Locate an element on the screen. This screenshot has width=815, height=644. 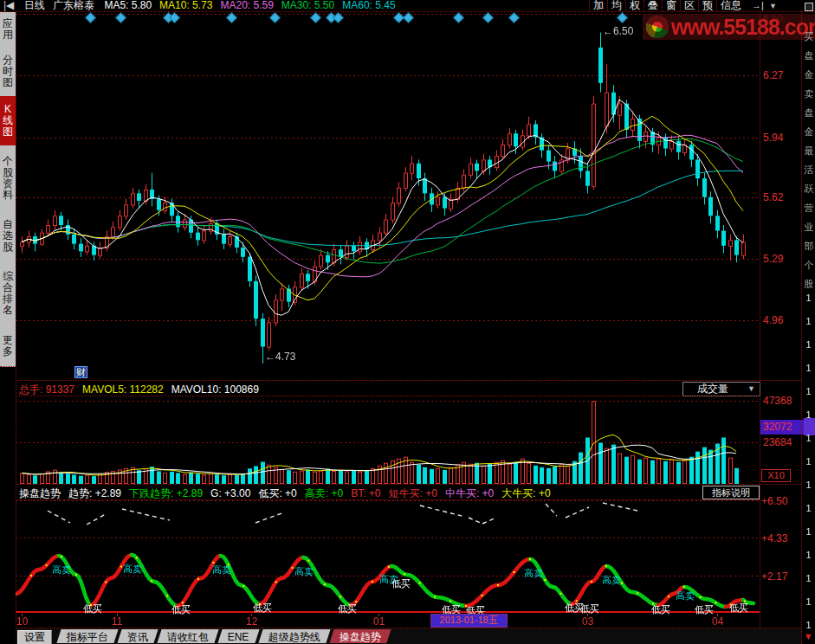
indicator-help-button: 指标说明 is located at coordinates (731, 493).